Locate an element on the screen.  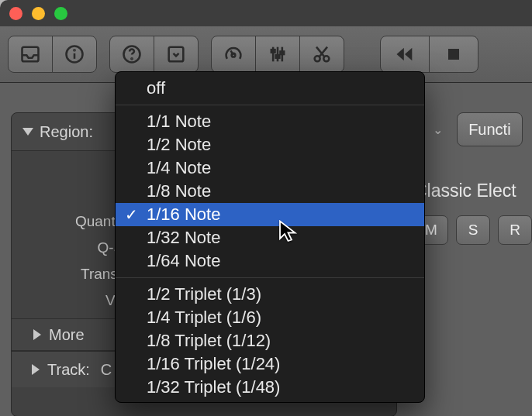
stop-icon is located at coordinates (454, 54).